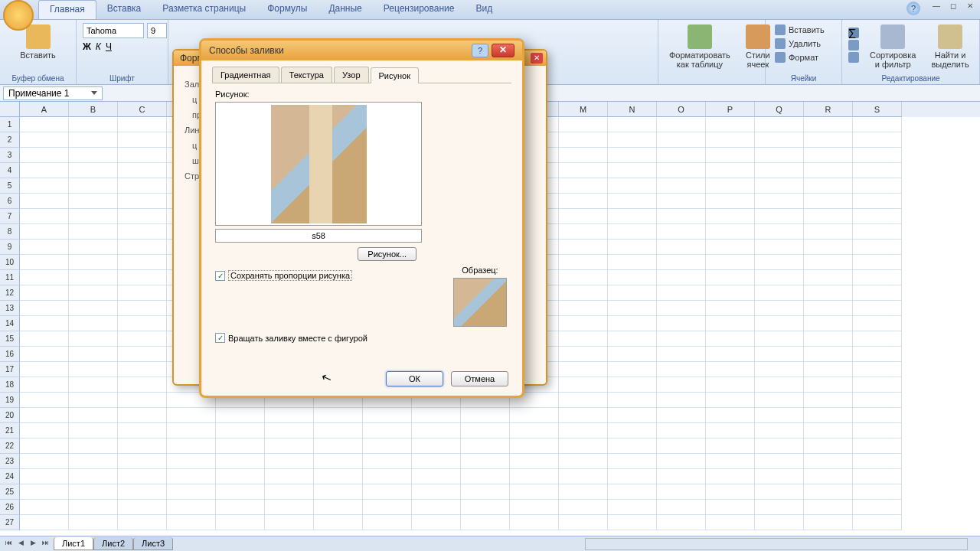  Describe the element at coordinates (730, 109) in the screenshot. I see `column-header: P` at that location.